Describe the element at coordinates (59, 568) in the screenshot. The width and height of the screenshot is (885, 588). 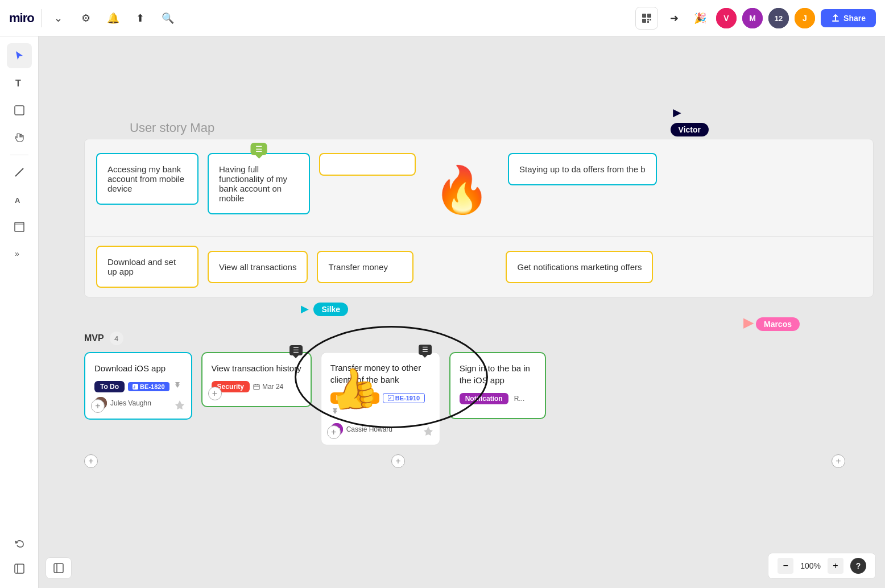
I see `panel-icon` at that location.